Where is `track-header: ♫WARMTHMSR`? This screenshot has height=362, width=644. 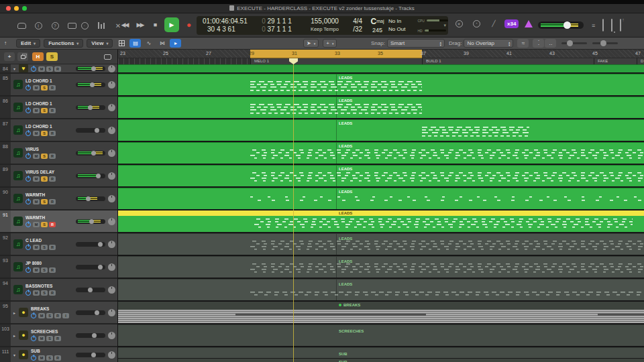 track-header: ♫WARMTHMSR is located at coordinates (64, 221).